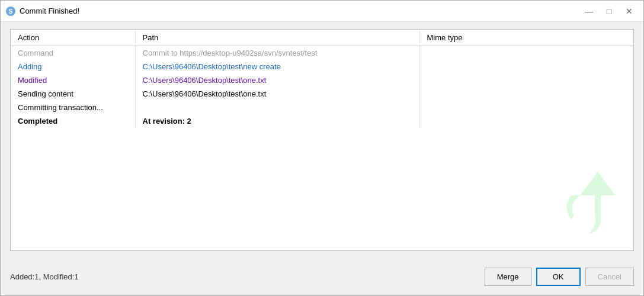 The width and height of the screenshot is (644, 296). What do you see at coordinates (277, 121) in the screenshot?
I see `cell-path: At revision: 2` at bounding box center [277, 121].